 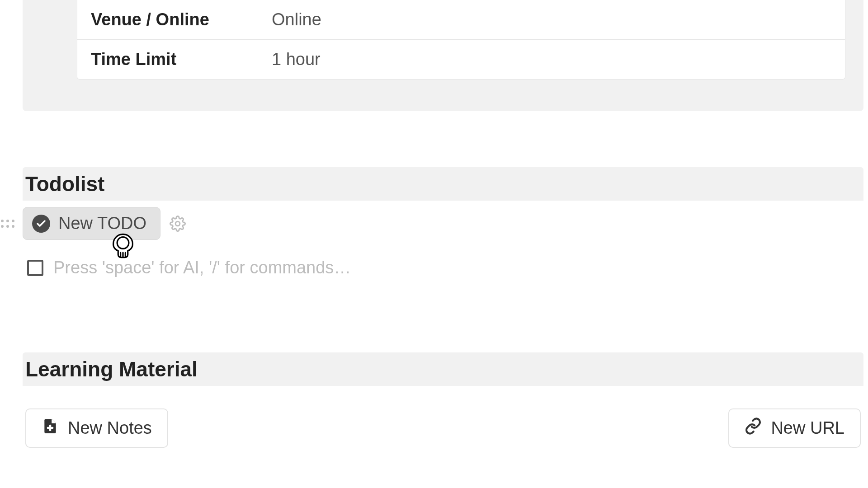 I want to click on new-url-label: New URL, so click(x=807, y=428).